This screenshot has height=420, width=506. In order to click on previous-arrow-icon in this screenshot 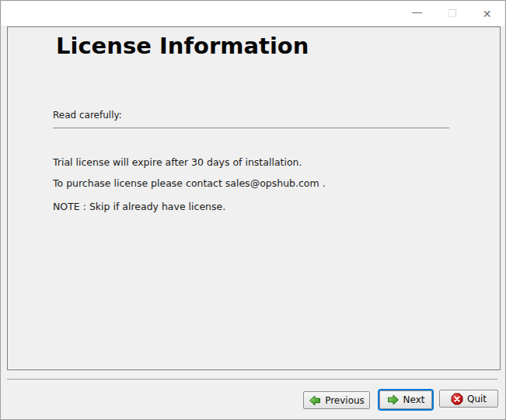, I will do `click(315, 401)`.